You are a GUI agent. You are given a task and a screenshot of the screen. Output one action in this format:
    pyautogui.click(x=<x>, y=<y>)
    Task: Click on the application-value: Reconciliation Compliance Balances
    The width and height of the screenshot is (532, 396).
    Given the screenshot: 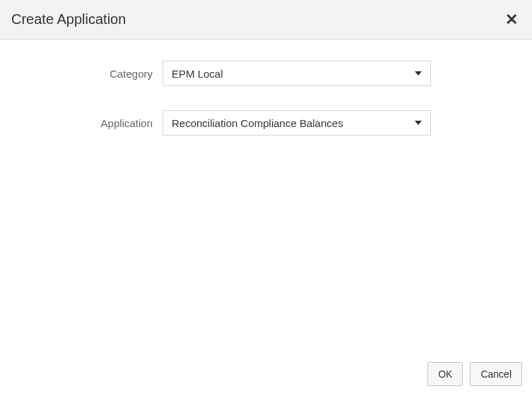 What is the action you would take?
    pyautogui.click(x=257, y=123)
    